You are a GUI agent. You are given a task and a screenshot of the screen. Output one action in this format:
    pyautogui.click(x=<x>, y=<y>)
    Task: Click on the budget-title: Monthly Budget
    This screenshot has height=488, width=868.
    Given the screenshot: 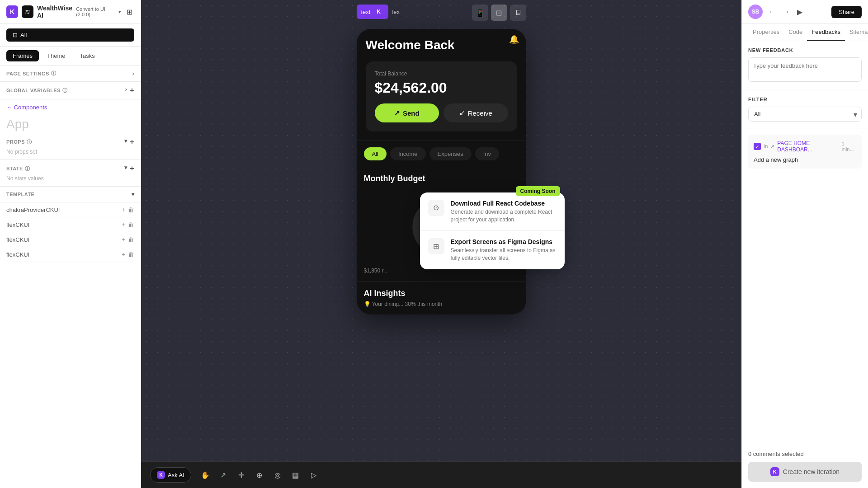 What is the action you would take?
    pyautogui.click(x=441, y=179)
    